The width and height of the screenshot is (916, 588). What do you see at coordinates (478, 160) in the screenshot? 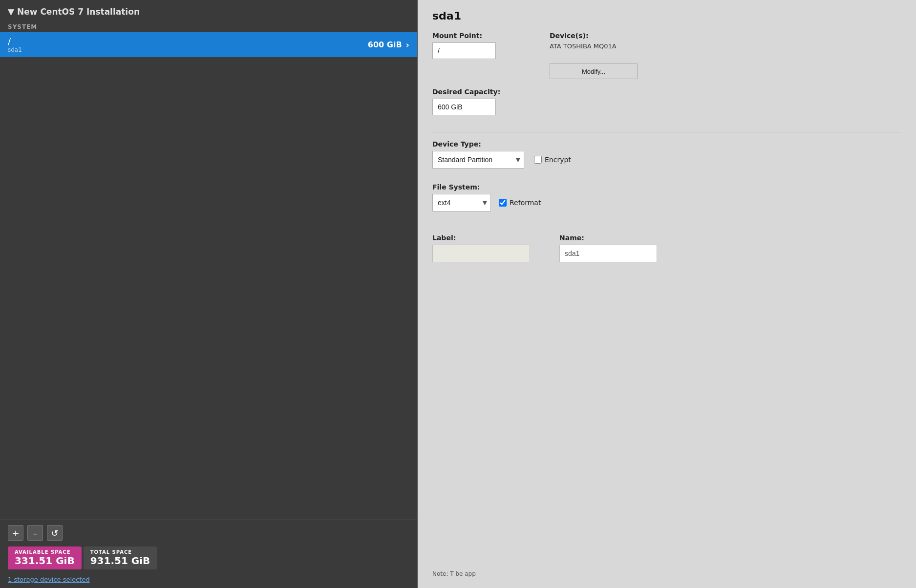
I see `device-type-select-wrapper: Standard Partition LVM LVM Thin Provisio…` at bounding box center [478, 160].